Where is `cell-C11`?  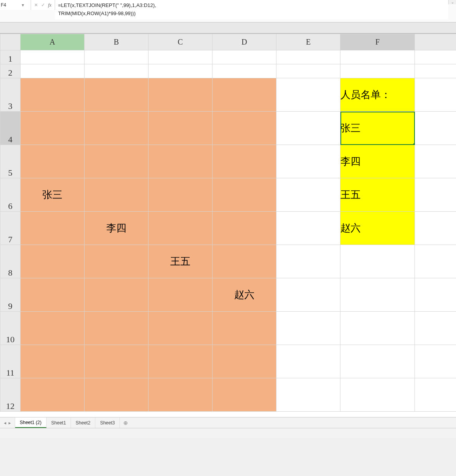
cell-C11 is located at coordinates (181, 362).